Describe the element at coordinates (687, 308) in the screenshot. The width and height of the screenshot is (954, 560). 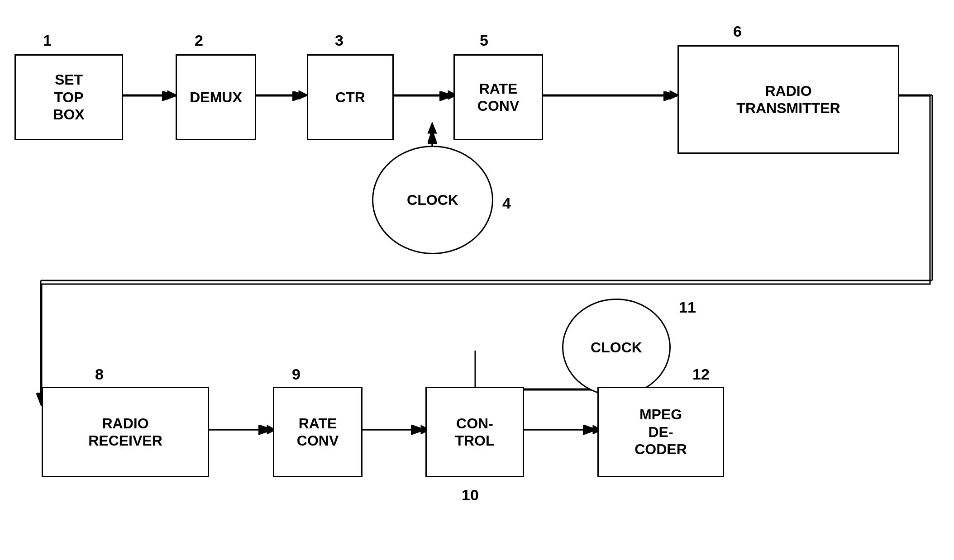
I see `label-11: 11` at that location.